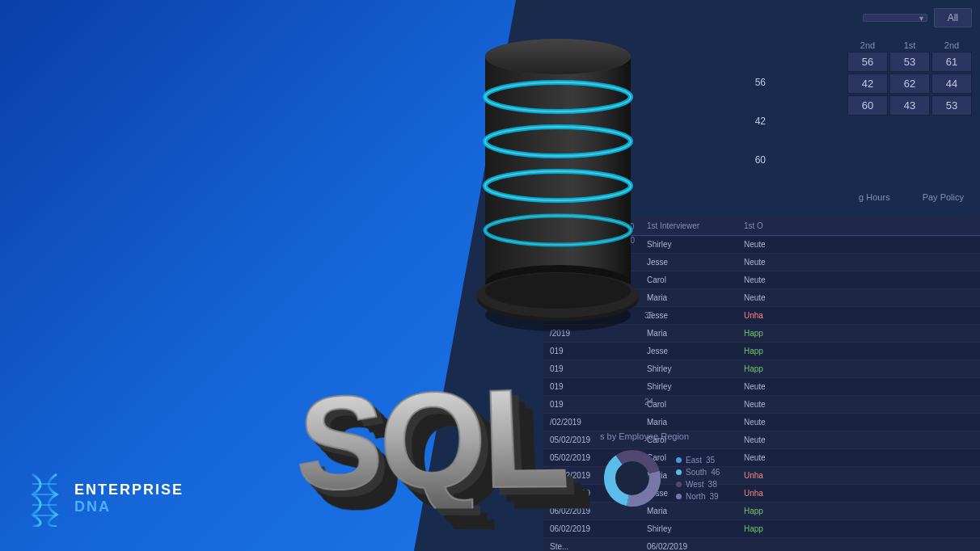 The width and height of the screenshot is (980, 551). Describe the element at coordinates (910, 45) in the screenshot. I see `col-1st-header: 1st` at that location.